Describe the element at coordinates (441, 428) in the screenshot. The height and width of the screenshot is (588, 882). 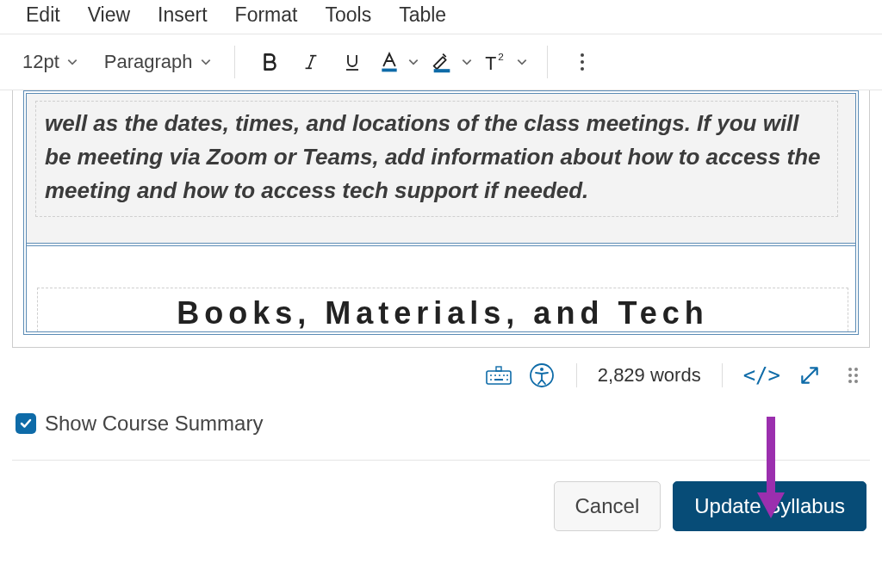
I see `options-row: Show Course Summary` at that location.